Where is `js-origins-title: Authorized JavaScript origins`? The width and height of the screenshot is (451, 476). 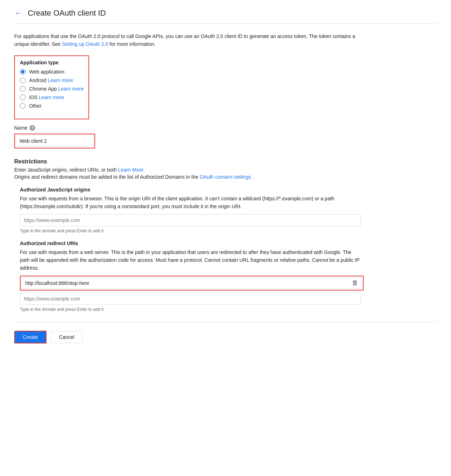
js-origins-title: Authorized JavaScript origins is located at coordinates (228, 190).